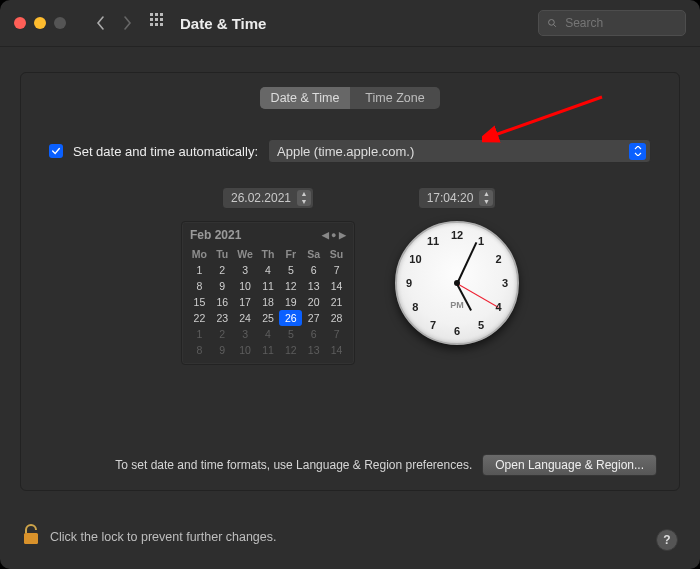 The height and width of the screenshot is (569, 700). What do you see at coordinates (481, 241) in the screenshot?
I see `clock-number: 1` at bounding box center [481, 241].